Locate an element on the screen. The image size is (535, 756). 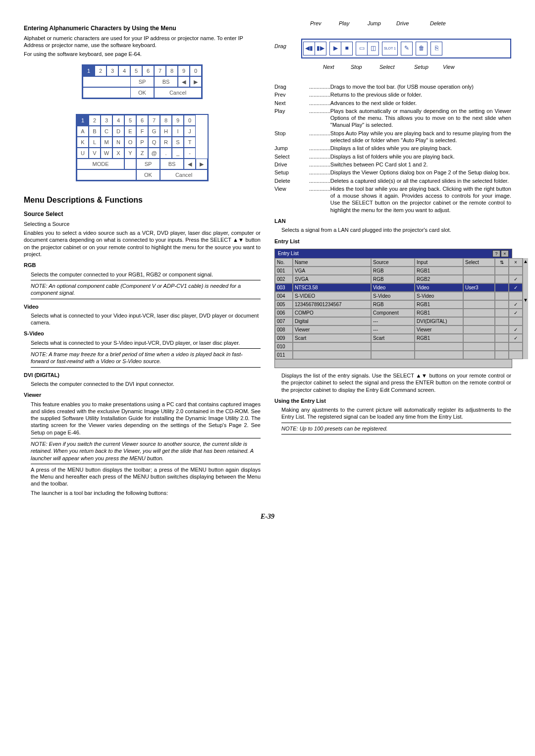
key-4: 4 is located at coordinates (124, 71).